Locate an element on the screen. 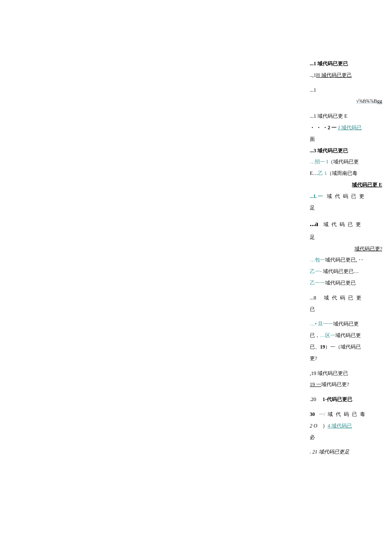 Image resolution: width=392 pixels, height=555 pixels. anno-line-5: ...1 域代码已更 E is located at coordinates (346, 116).